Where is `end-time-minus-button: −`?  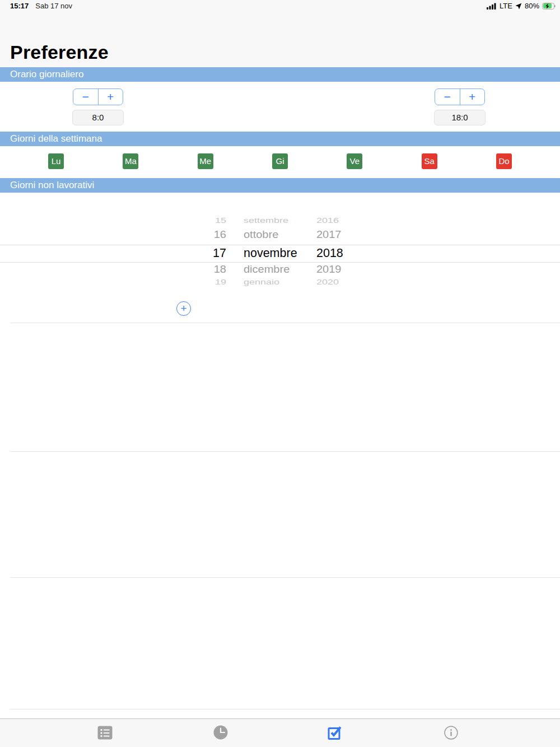 end-time-minus-button: − is located at coordinates (448, 97).